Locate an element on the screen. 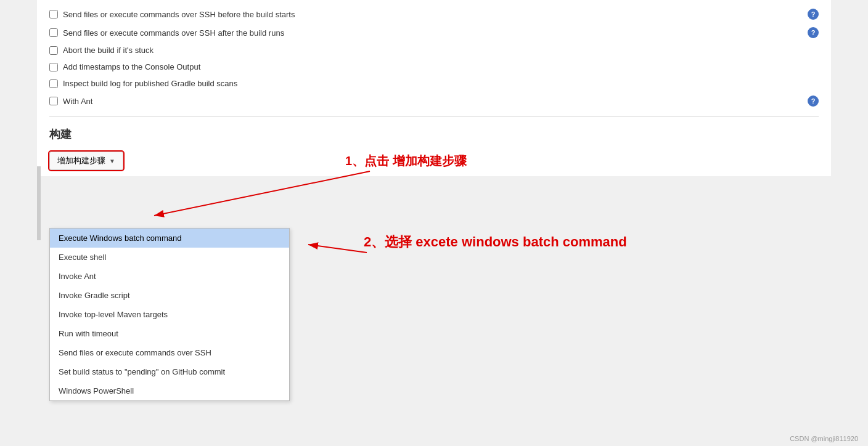  checkbox-row-ssh-before: Send files or execute commands over SSH … is located at coordinates (434, 14).